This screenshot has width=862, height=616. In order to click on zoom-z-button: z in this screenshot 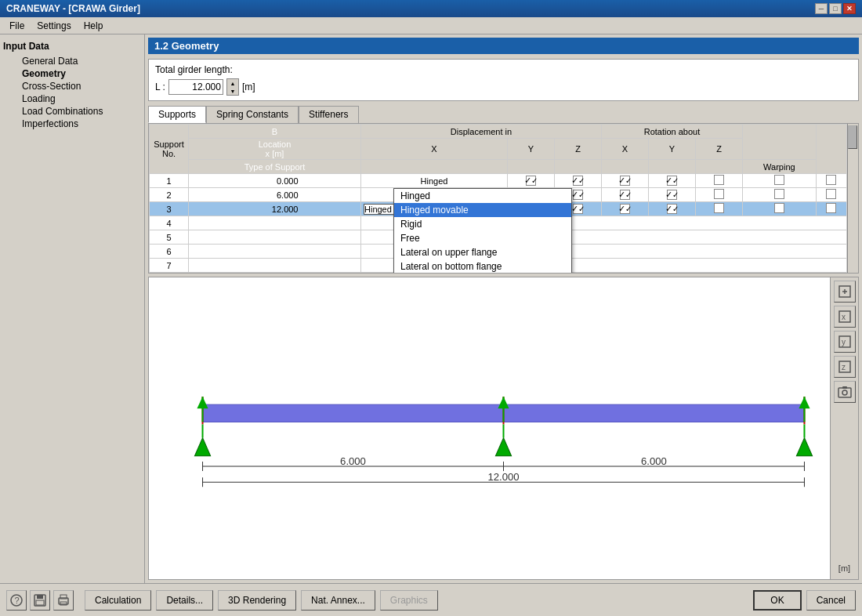, I will do `click(845, 367)`.